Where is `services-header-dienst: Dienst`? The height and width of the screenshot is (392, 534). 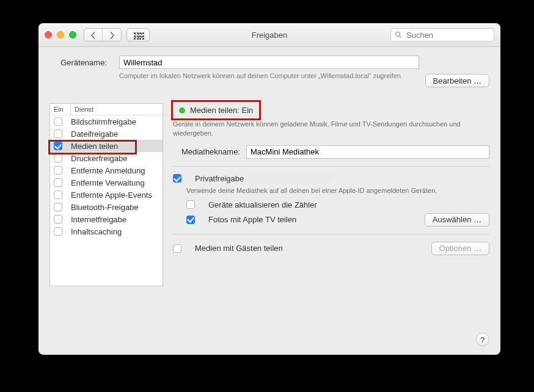 services-header-dienst: Dienst is located at coordinates (117, 109).